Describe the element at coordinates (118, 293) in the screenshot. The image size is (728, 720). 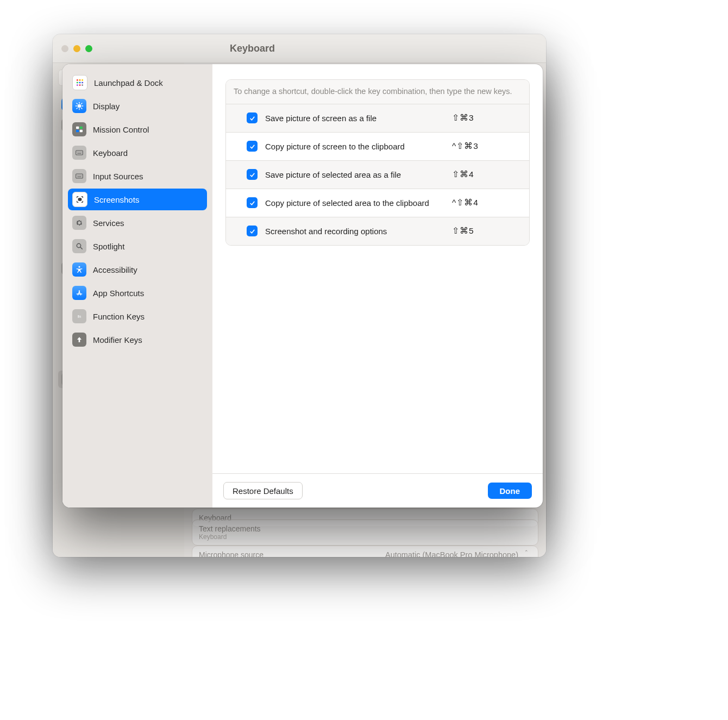
I see `sidebar-item-label: App Shortcuts` at that location.